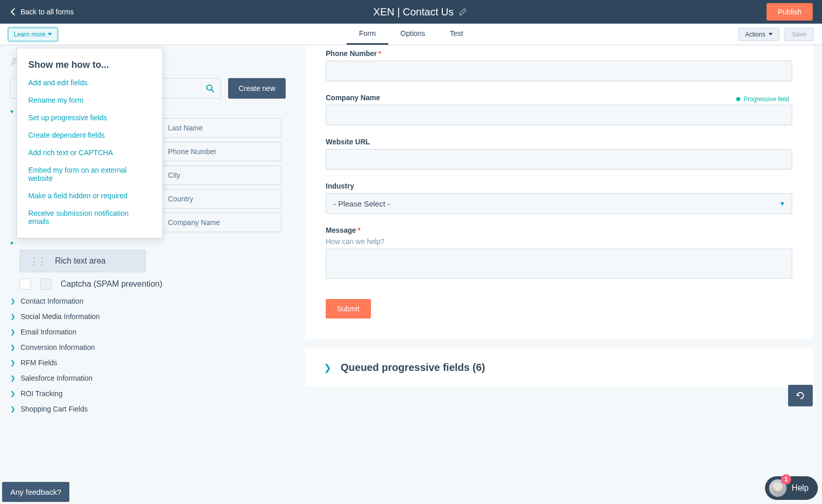 The image size is (822, 504). I want to click on undo-button, so click(800, 396).